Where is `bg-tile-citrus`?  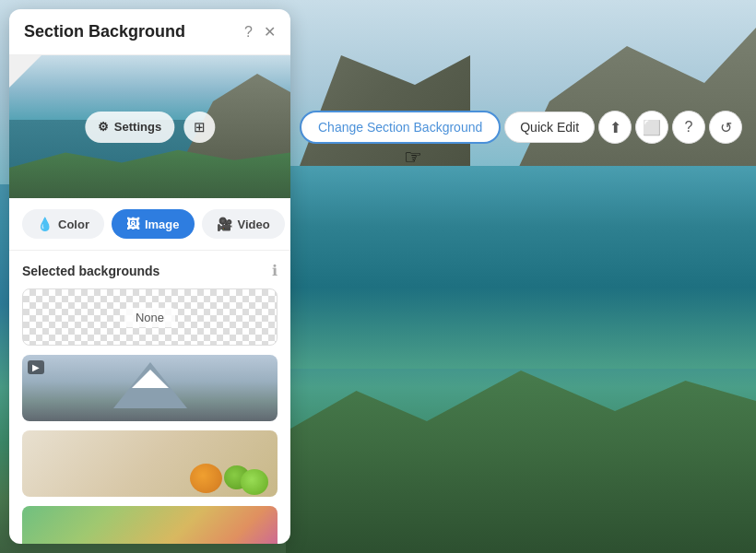
bg-tile-citrus is located at coordinates (149, 464).